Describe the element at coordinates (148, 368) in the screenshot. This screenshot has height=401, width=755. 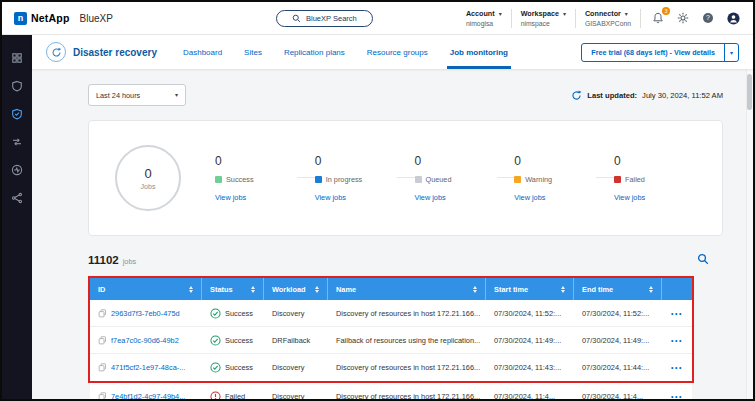
I see `job-id-link: 471f5cf2-1e97-48ca-...` at that location.